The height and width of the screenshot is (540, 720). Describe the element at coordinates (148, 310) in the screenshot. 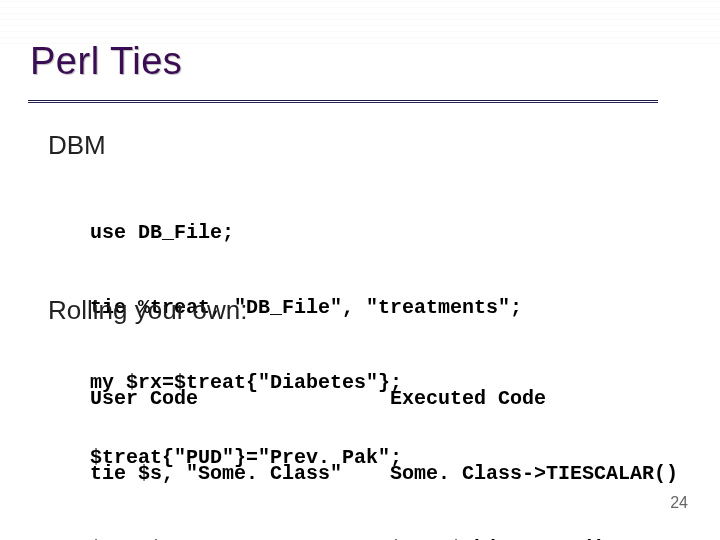

I see `section-rolling: Rolling your own:` at that location.